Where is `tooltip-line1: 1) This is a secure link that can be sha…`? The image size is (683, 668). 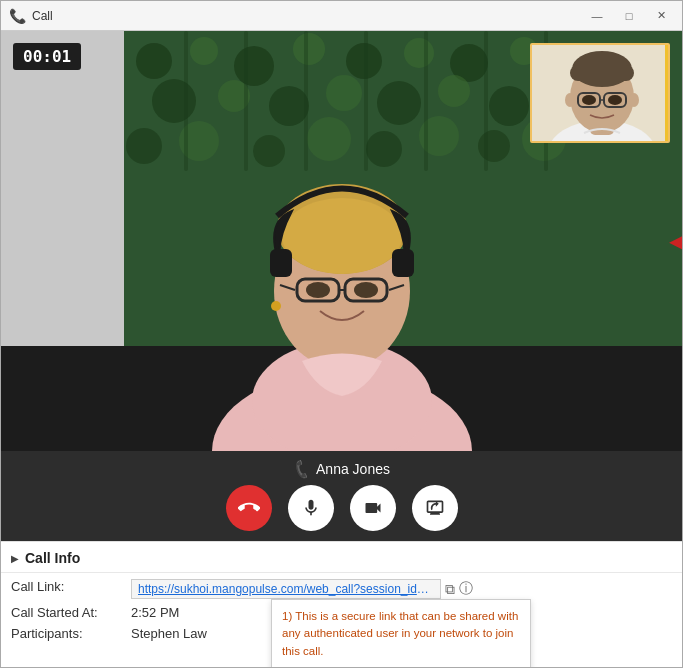
tooltip-line1: 1) This is a secure link that can be sha… is located at coordinates (401, 634).